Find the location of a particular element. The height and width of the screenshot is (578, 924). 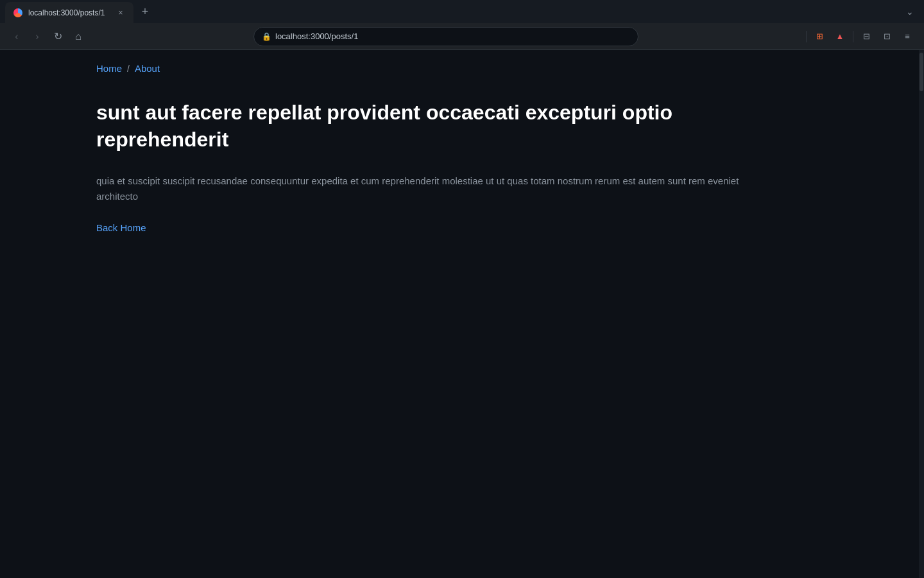

address-center: 🔒 localhost:3000/posts/1 is located at coordinates (446, 37).